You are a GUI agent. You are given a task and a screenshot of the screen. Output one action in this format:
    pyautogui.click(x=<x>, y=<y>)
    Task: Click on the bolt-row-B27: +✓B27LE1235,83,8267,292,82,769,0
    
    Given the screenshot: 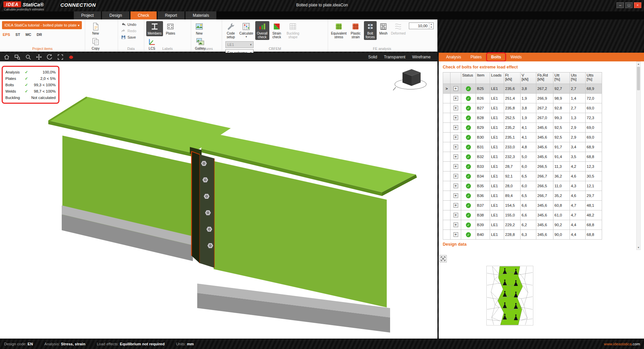 What is the action you would take?
    pyautogui.click(x=523, y=108)
    